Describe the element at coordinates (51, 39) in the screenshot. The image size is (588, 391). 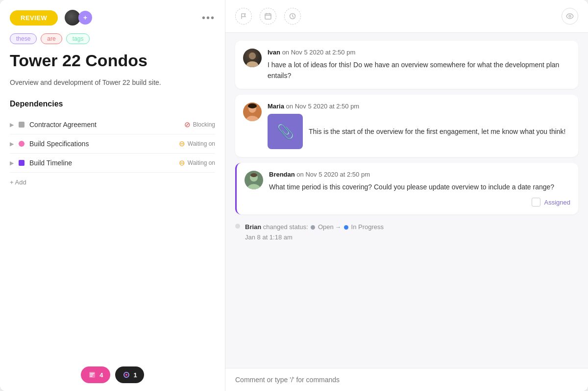
I see `tag-are: are` at that location.